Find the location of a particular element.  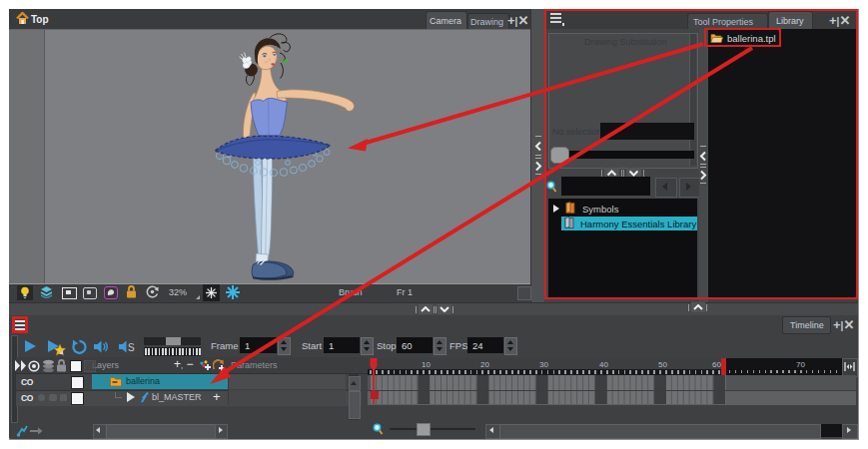

svg-text: S is located at coordinates (132, 347).